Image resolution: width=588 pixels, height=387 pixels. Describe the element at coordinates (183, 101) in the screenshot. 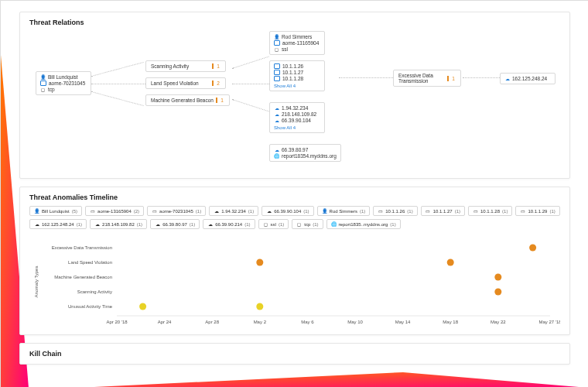

I see `threat-label: Machine Generated Beacon` at that location.